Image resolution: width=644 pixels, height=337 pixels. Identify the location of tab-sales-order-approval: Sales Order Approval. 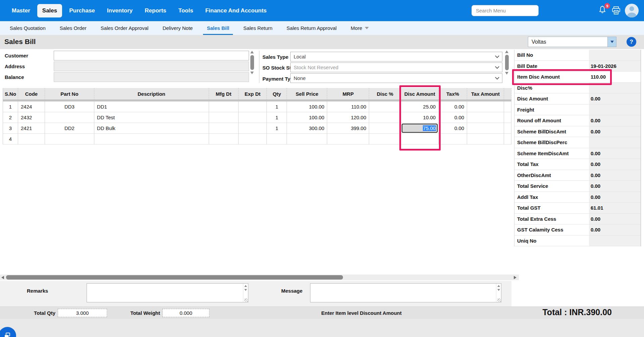
(125, 28).